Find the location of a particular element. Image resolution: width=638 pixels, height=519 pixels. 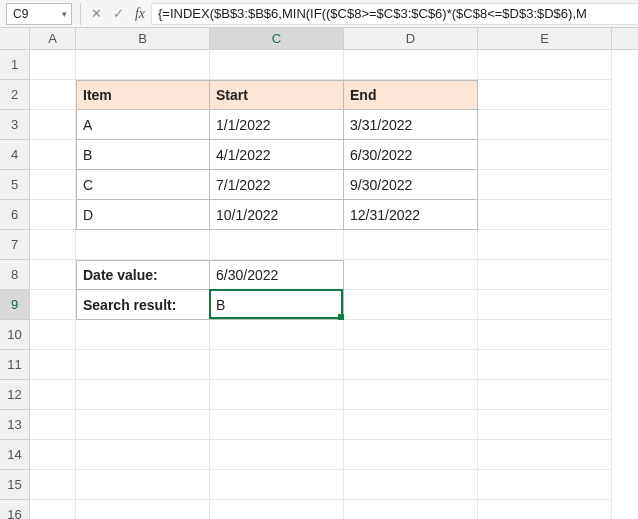

date-value-label: Date value: is located at coordinates (143, 275).